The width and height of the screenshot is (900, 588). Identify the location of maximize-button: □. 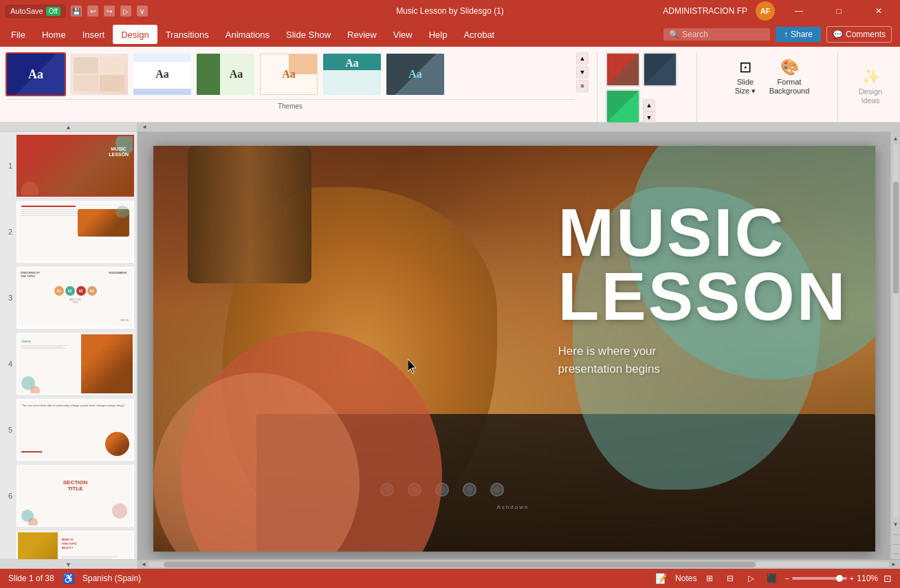
(839, 11).